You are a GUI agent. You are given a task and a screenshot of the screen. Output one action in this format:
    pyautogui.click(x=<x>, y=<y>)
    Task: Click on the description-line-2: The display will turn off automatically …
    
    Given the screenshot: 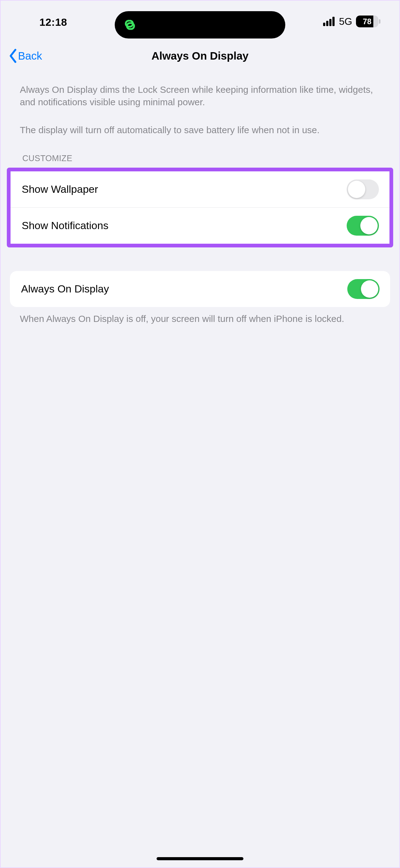 What is the action you would take?
    pyautogui.click(x=200, y=130)
    